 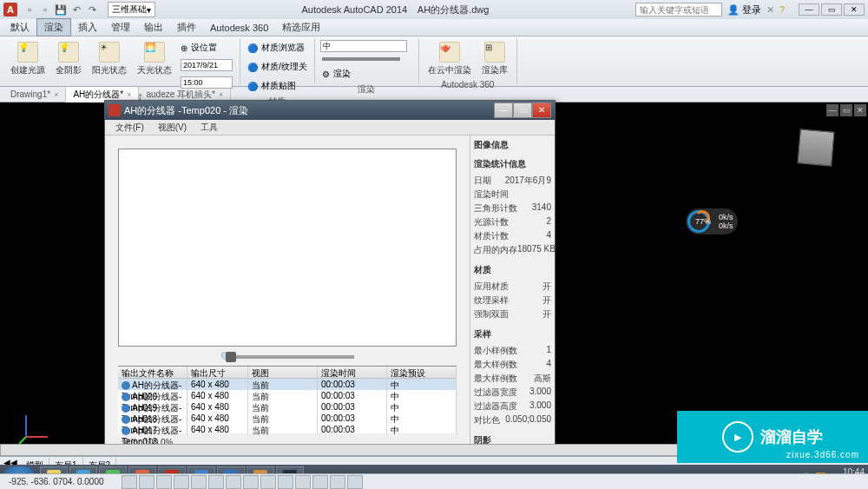 What do you see at coordinates (512, 420) in the screenshot?
I see `info-row: 对比色0.050;0.050` at bounding box center [512, 420].